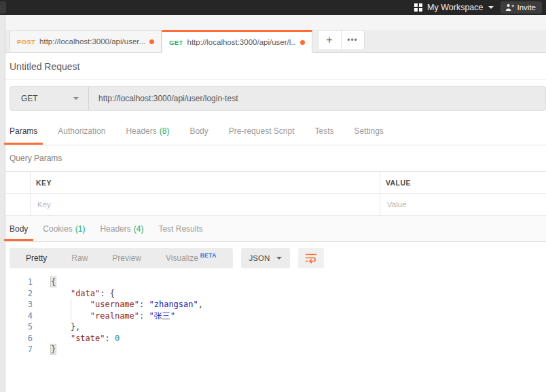 This screenshot has width=546, height=392. Describe the element at coordinates (330, 40) in the screenshot. I see `new-tab-button: +` at that location.